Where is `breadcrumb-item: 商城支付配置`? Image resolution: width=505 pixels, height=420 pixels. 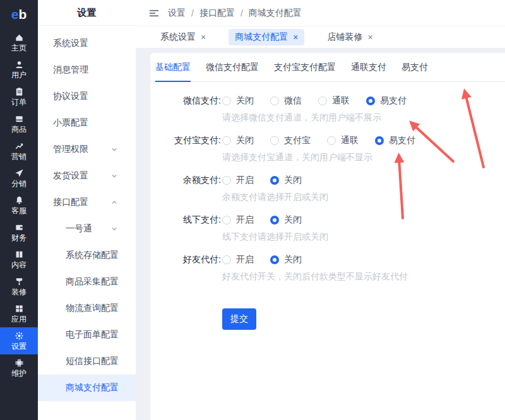
breadcrumb-item: 商城支付配置 is located at coordinates (275, 13).